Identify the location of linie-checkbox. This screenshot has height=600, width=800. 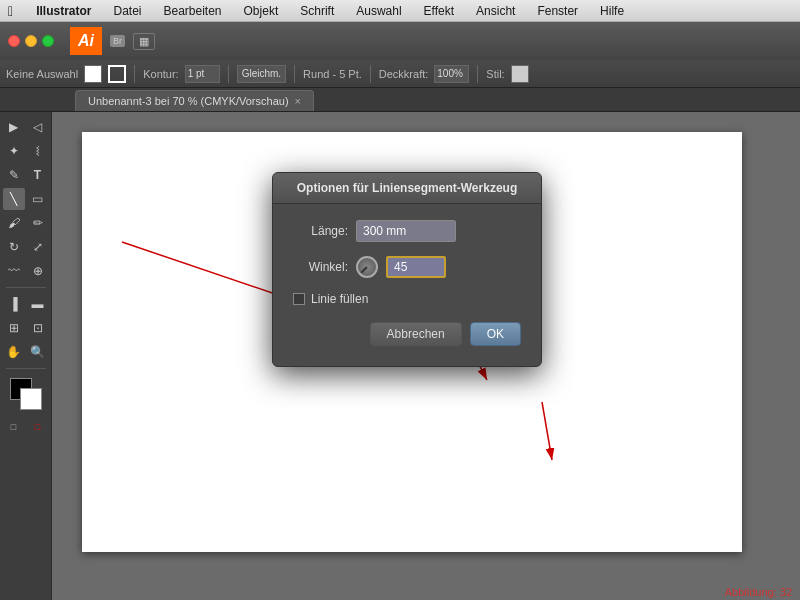
(299, 299).